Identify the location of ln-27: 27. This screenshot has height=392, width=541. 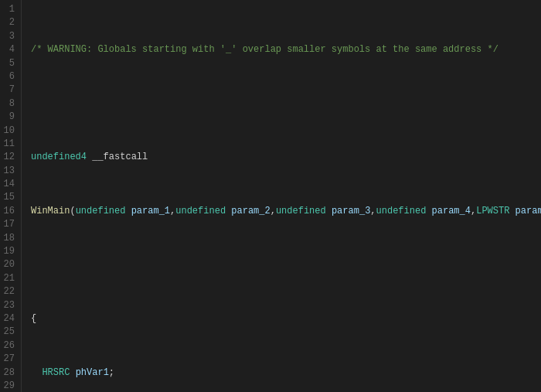
(9, 359).